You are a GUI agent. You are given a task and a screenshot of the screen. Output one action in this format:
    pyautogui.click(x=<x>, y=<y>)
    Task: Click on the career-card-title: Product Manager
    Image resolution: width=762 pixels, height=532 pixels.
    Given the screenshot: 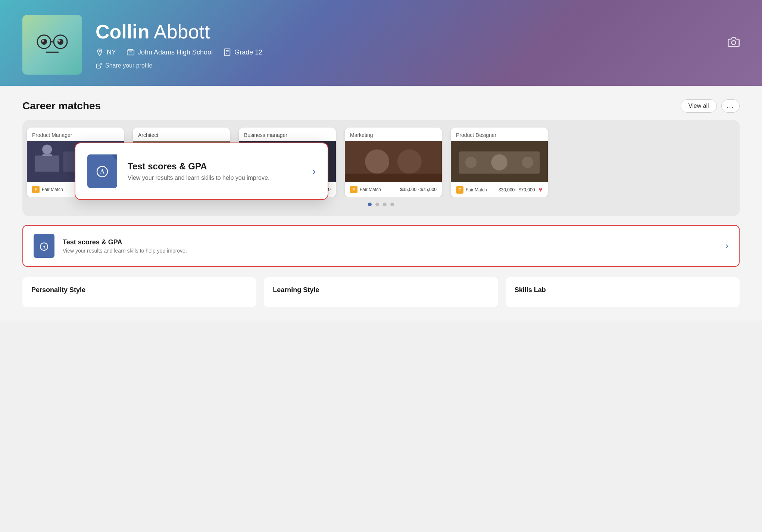 What is the action you would take?
    pyautogui.click(x=75, y=134)
    